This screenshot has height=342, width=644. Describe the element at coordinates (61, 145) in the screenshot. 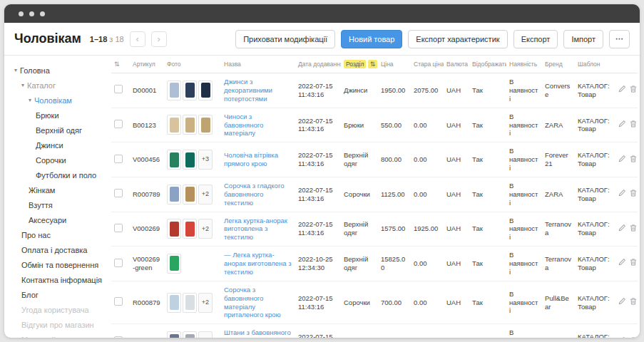

I see `sidebar-item: Джинси` at that location.